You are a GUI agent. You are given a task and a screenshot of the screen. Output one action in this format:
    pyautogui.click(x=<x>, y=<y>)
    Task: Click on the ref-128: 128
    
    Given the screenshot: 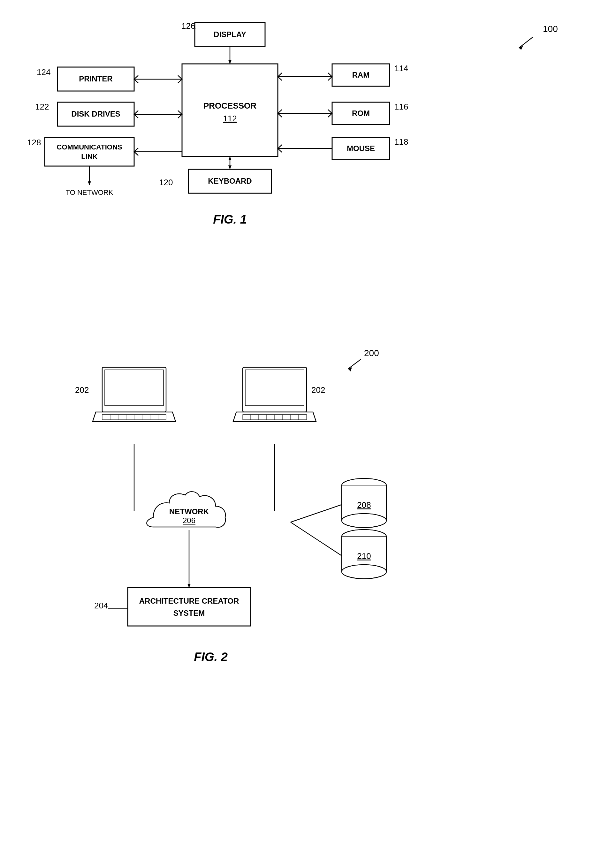 What is the action you would take?
    pyautogui.click(x=34, y=143)
    